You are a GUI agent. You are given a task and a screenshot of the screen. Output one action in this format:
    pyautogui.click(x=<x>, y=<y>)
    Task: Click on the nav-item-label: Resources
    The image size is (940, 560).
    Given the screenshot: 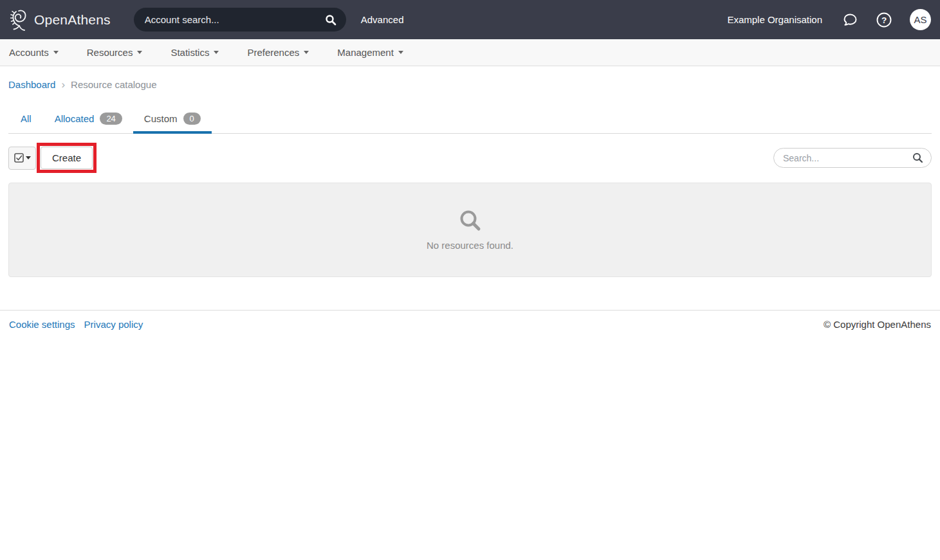 What is the action you would take?
    pyautogui.click(x=110, y=53)
    